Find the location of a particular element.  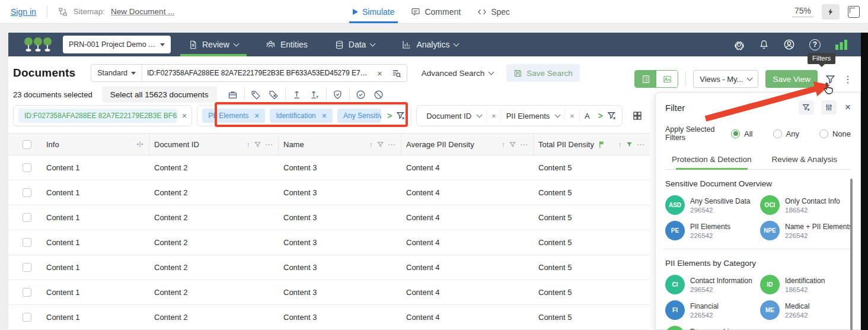

apply-radio-none: None is located at coordinates (835, 134).